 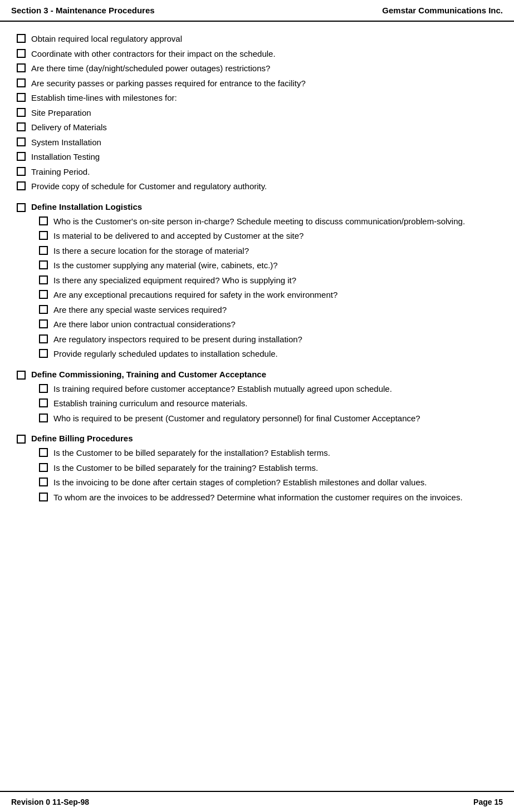 I want to click on milestones-checklist: Site Preparation Delivery of Materials S…, so click(x=257, y=142).